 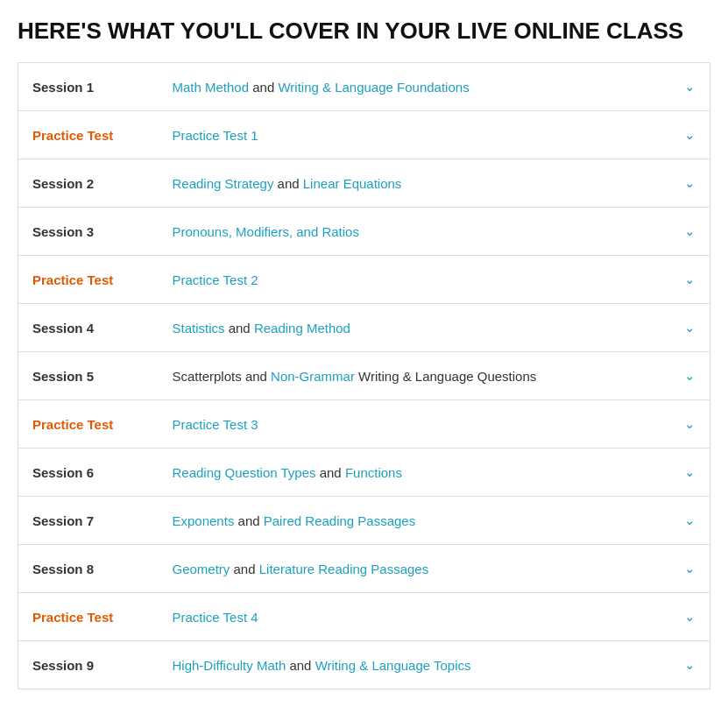 I want to click on table-row-11: Session 8Geometry and Literature Reading…, so click(x=364, y=569).